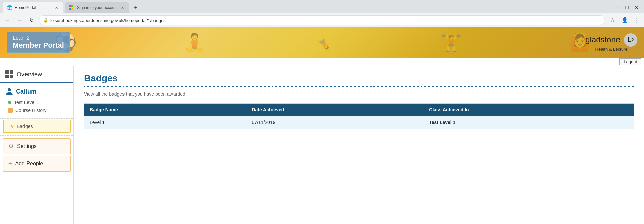 The image size is (644, 224). Describe the element at coordinates (618, 8) in the screenshot. I see `minimize-button: −` at that location.